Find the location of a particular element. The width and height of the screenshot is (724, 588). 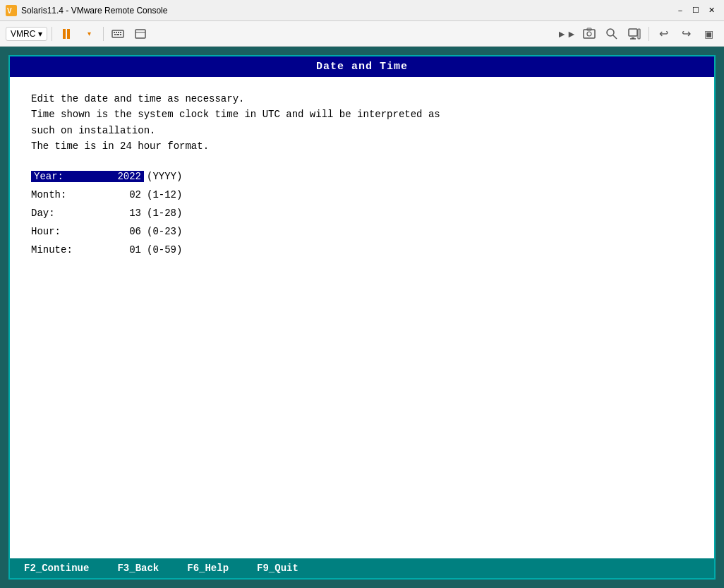

toolbar-right: ►► ↩ ↪ ▣ is located at coordinates (638, 34).